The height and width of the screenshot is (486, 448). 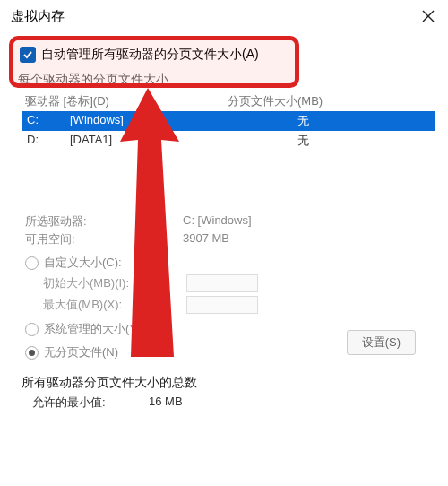 What do you see at coordinates (228, 121) in the screenshot?
I see `drive-row: C: [Windows] 无` at bounding box center [228, 121].